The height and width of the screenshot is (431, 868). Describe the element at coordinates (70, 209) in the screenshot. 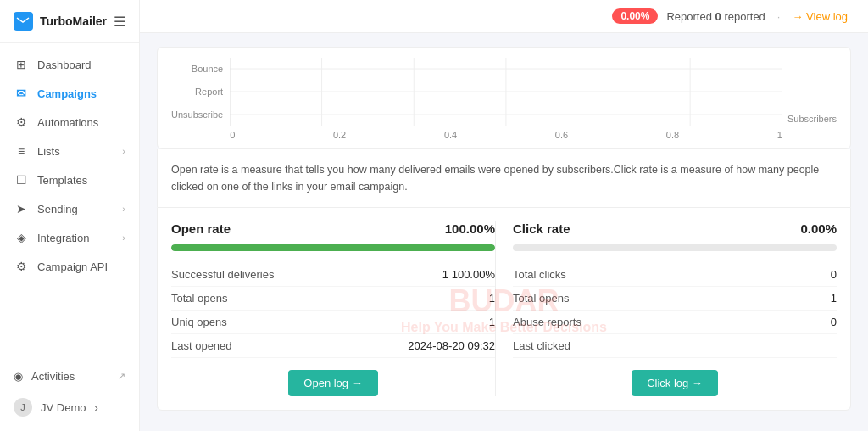

I see `sidebar-item-sending: ➤ Sending ›` at that location.